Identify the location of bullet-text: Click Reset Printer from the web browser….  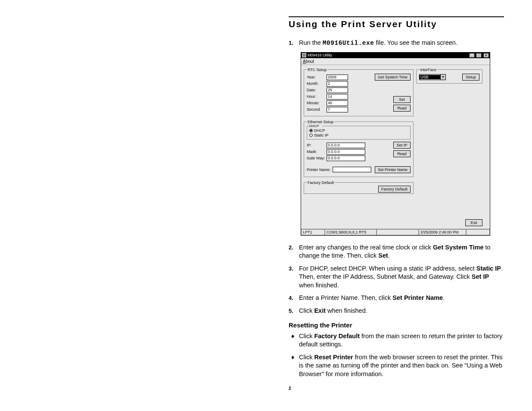
(401, 366).